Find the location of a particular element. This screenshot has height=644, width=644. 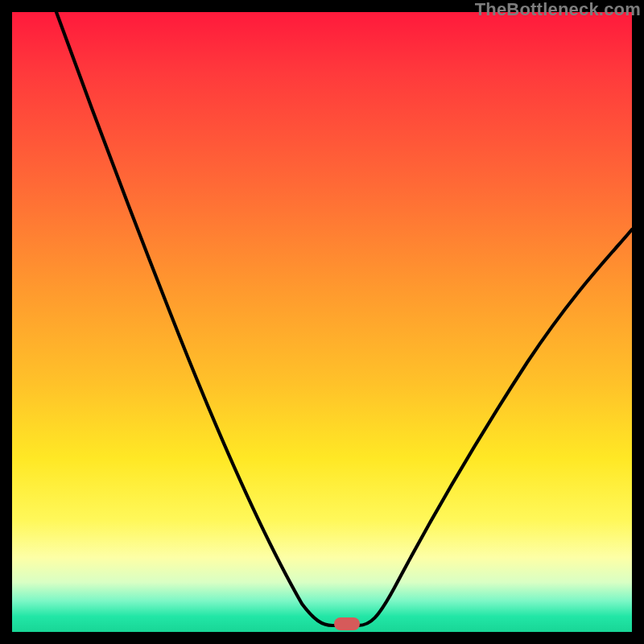

optimal-point-marker is located at coordinates (347, 624).